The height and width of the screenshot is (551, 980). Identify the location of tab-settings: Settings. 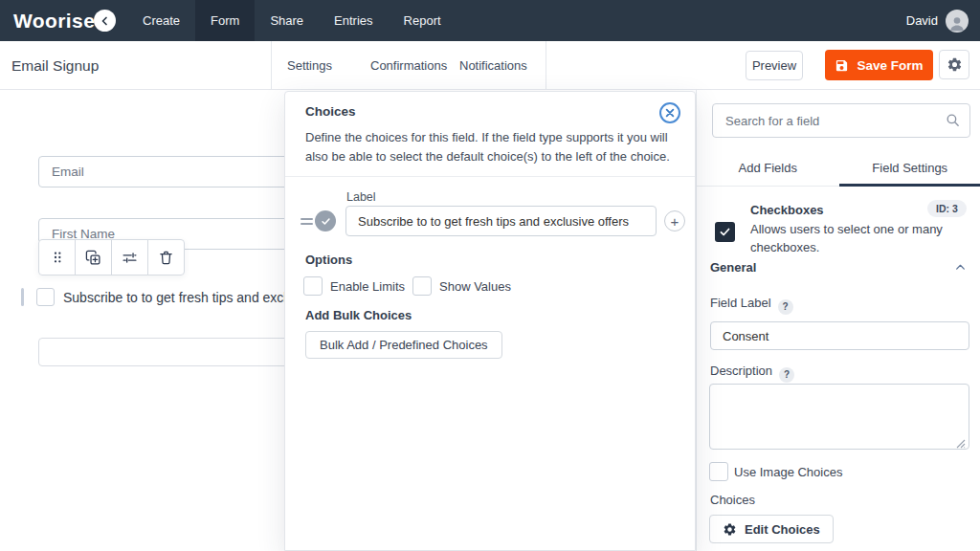
(310, 65).